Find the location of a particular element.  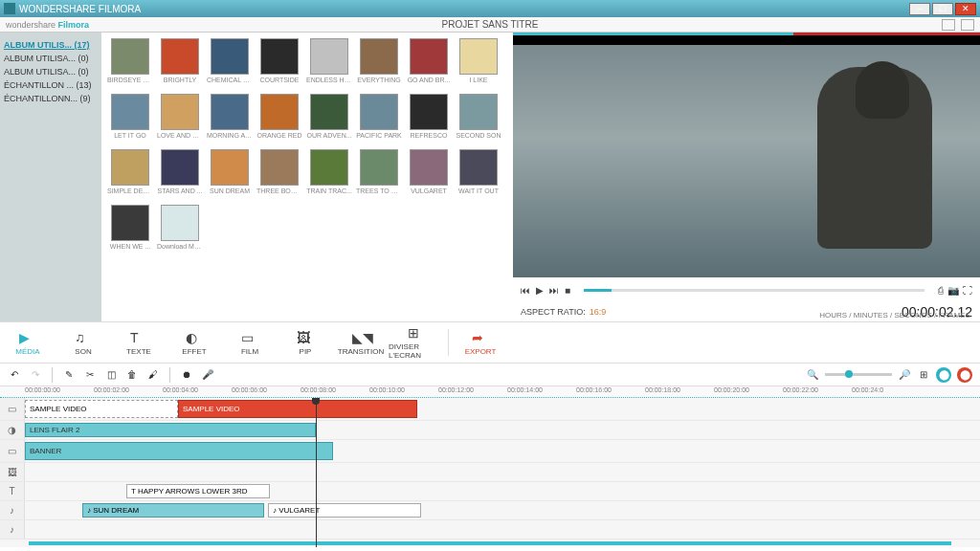

delete-button: 🗑 is located at coordinates (132, 375).